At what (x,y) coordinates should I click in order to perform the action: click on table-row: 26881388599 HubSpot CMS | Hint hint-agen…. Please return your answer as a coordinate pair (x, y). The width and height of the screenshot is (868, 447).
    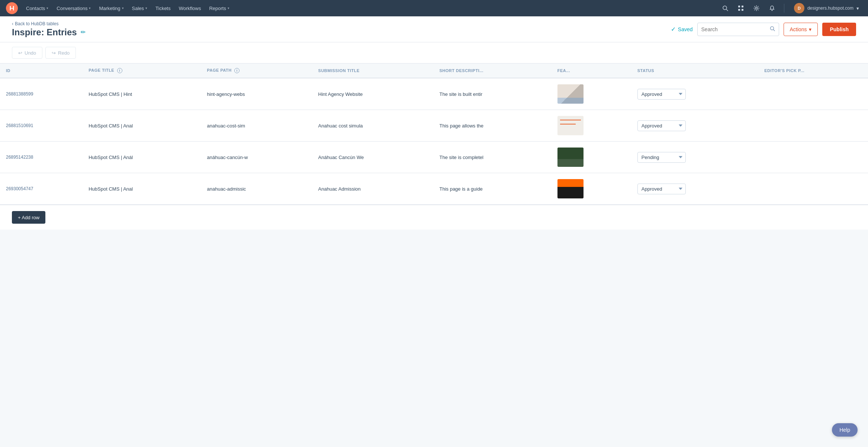
    Looking at the image, I should click on (434, 94).